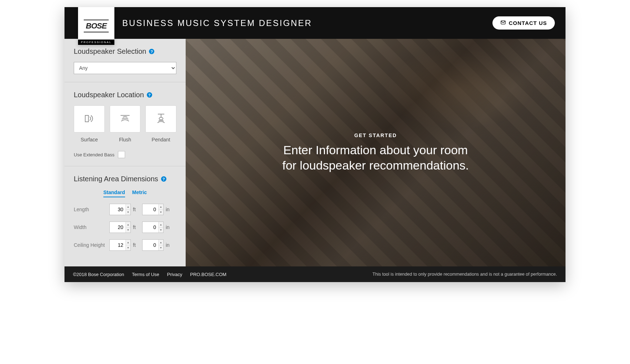 This screenshot has height=364, width=630. I want to click on selection-title-row: Loudspeaker Selection ?, so click(125, 51).